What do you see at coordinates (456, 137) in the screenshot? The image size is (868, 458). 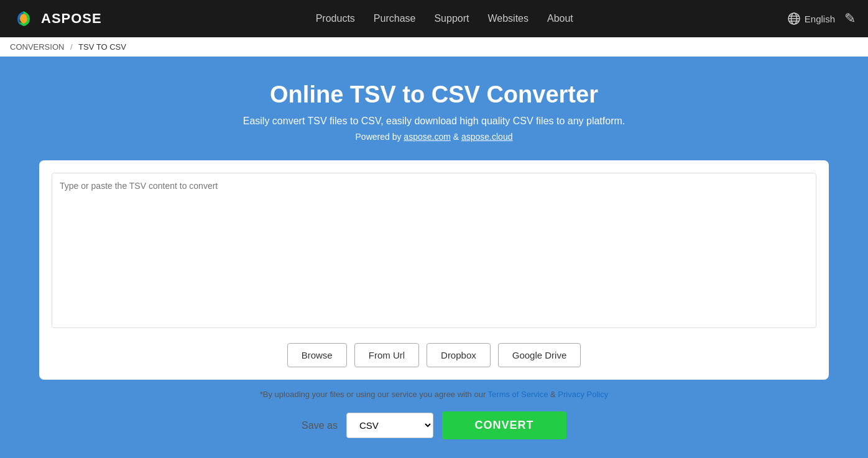 I see `powered-by-sep: &` at bounding box center [456, 137].